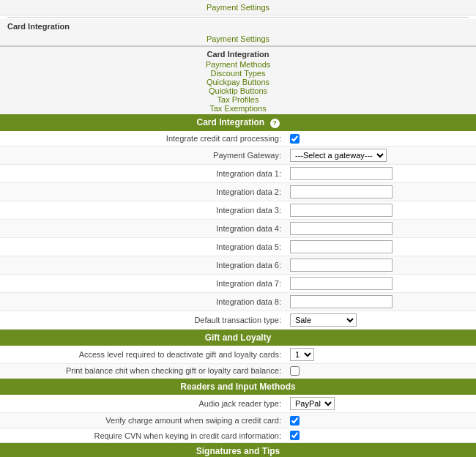 The image size is (476, 457). I want to click on current-section: Card Integration, so click(238, 54).